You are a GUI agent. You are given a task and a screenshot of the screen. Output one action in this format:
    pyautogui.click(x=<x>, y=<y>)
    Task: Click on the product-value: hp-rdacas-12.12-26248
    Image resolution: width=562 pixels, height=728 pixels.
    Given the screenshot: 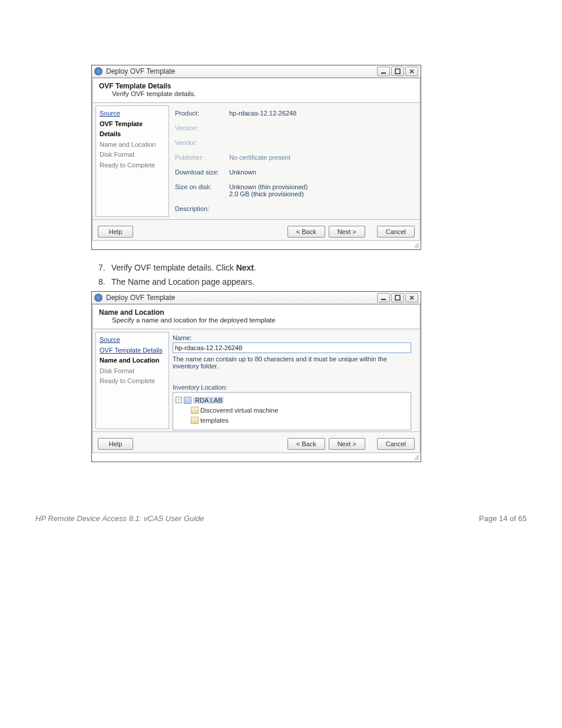 What is the action you would take?
    pyautogui.click(x=269, y=116)
    